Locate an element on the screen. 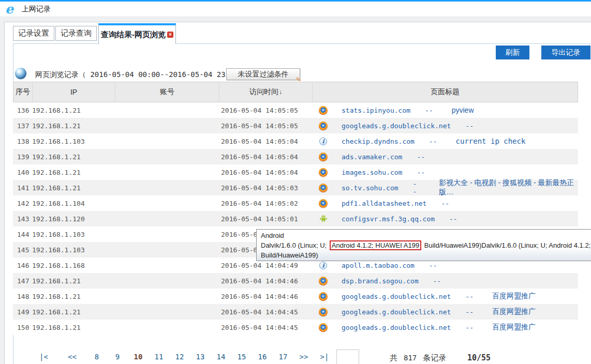 The height and width of the screenshot is (364, 591). row-title-cell: ads.vamaker.com -- is located at coordinates (445, 157).